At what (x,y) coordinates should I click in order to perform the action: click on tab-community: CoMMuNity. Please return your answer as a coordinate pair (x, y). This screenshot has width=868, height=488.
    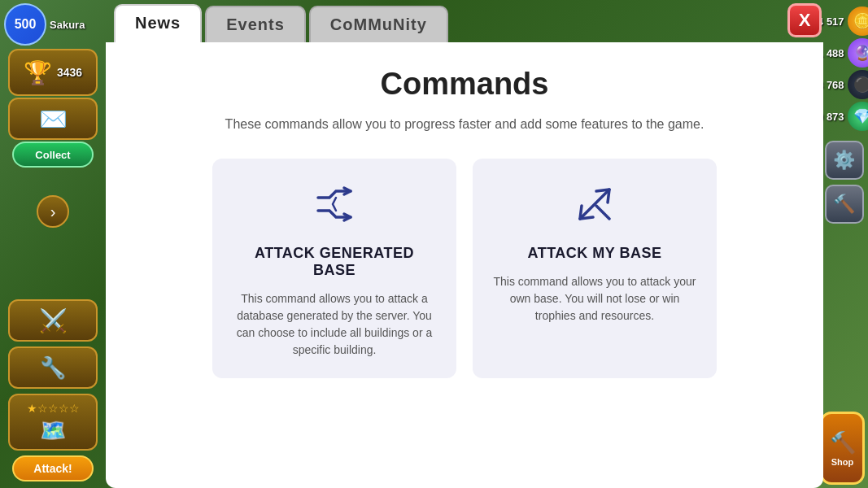
    Looking at the image, I should click on (379, 24).